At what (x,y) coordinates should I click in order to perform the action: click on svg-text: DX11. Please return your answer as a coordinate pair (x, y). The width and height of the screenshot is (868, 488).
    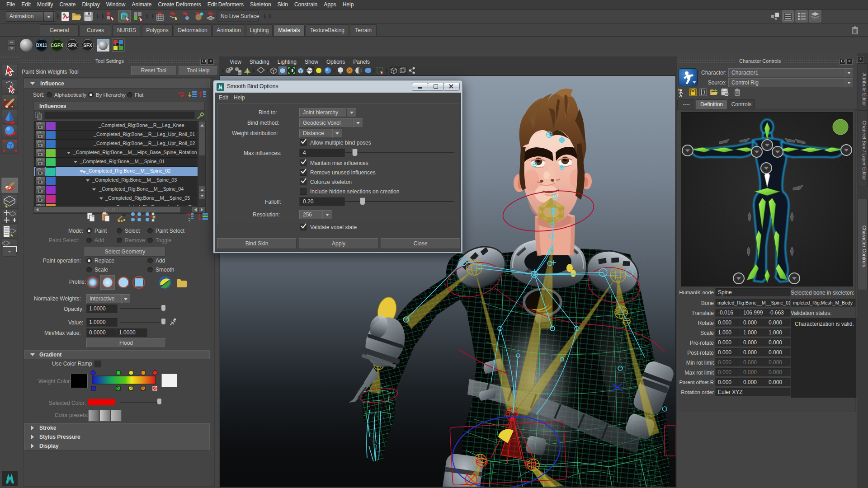
    Looking at the image, I should click on (42, 45).